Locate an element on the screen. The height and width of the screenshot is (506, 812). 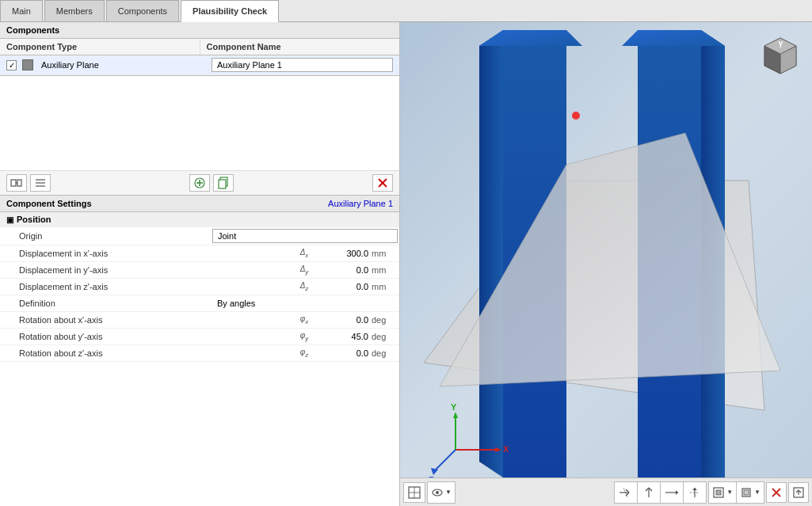
components-toolbar is located at coordinates (200, 184).